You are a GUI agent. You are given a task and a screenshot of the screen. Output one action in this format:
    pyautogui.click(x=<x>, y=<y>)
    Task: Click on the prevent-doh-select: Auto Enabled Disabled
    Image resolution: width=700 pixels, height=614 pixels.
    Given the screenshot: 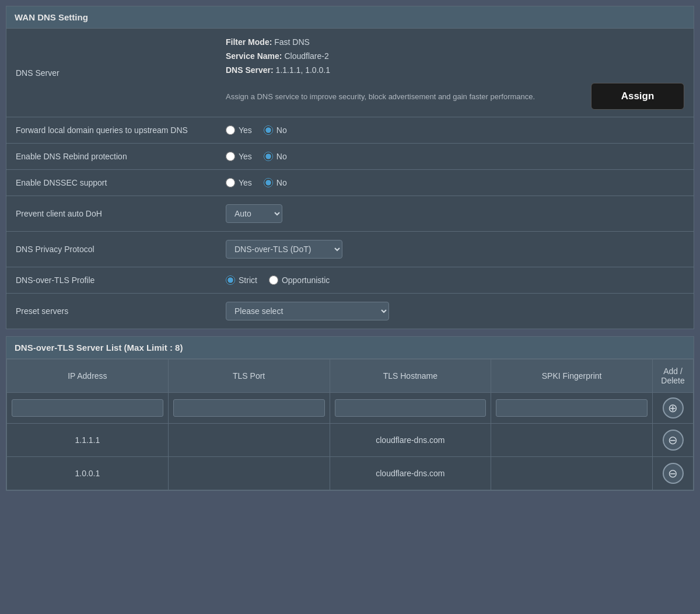 What is the action you would take?
    pyautogui.click(x=254, y=214)
    